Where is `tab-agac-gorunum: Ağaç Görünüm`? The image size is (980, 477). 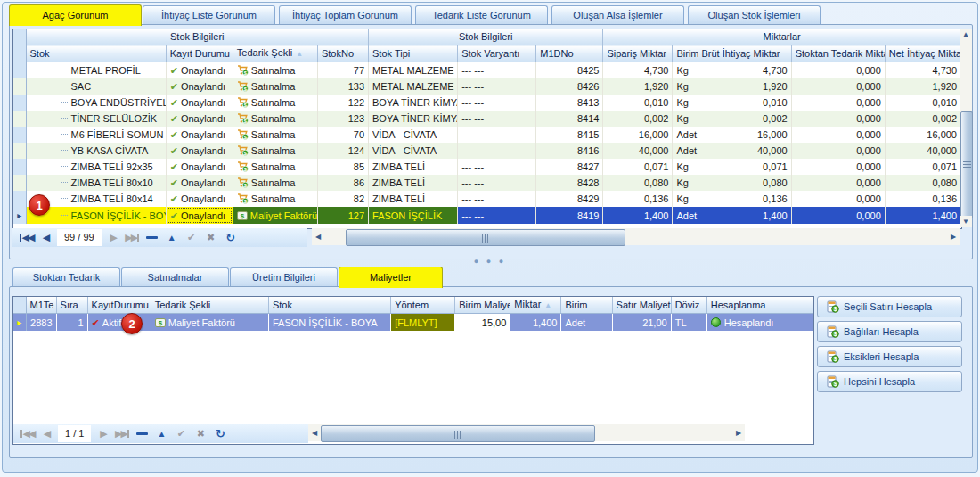 tab-agac-gorunum: Ağaç Görünüm is located at coordinates (75, 15).